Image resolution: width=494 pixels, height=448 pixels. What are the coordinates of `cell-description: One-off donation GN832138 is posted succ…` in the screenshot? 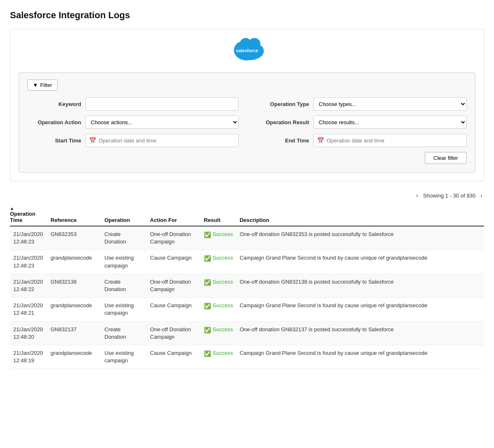 It's located at (360, 286).